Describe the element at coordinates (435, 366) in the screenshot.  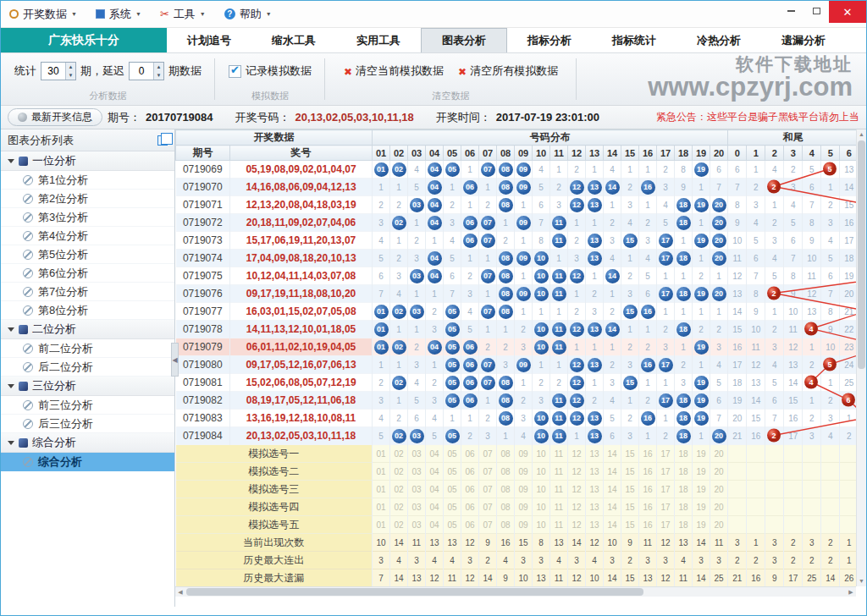
I see `dist-cell: 1` at that location.